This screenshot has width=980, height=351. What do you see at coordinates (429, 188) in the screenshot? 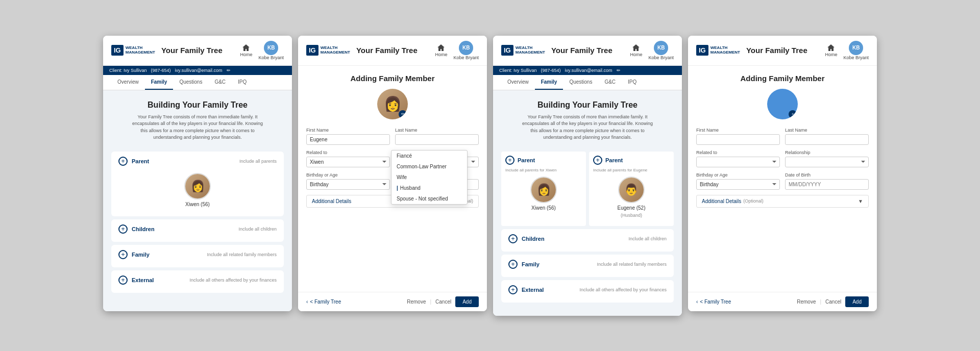
I see `option-husband: Husband` at bounding box center [429, 188].